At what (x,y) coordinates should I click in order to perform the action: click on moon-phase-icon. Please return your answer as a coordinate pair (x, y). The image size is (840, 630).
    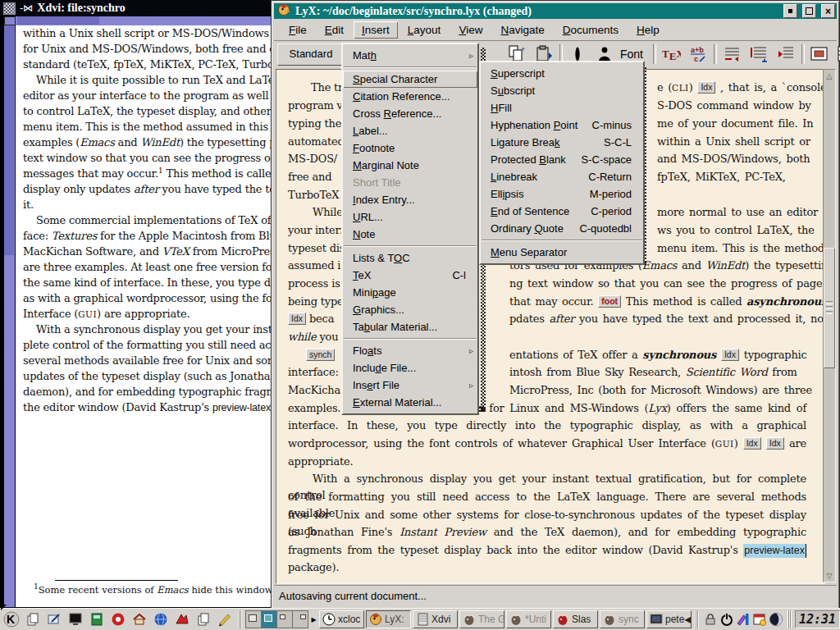
    Looking at the image, I should click on (776, 619).